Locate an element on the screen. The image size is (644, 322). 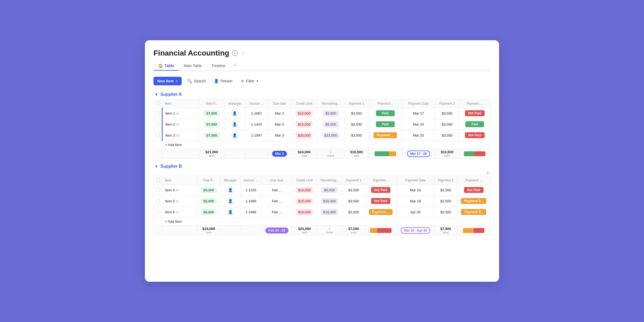
info-icon: ℹ is located at coordinates (235, 53).